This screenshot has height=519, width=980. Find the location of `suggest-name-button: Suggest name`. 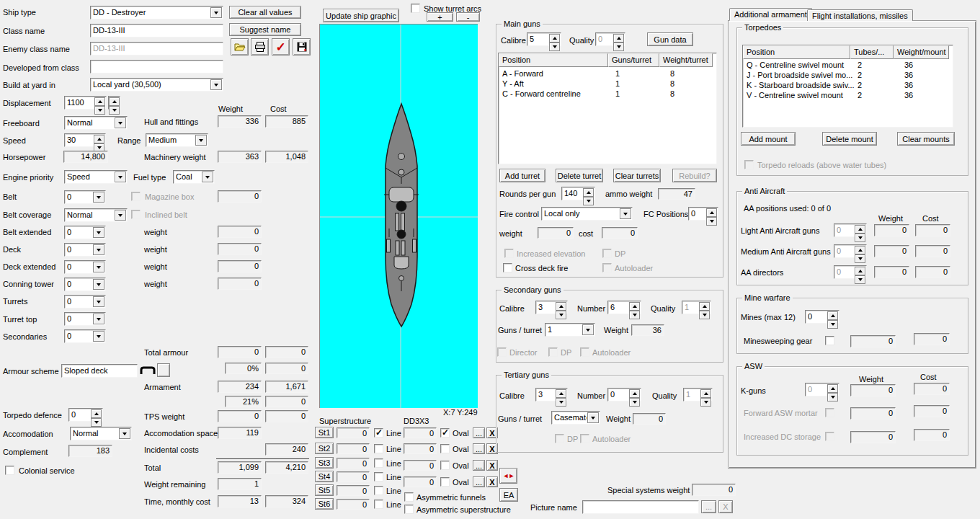

suggest-name-button: Suggest name is located at coordinates (265, 30).